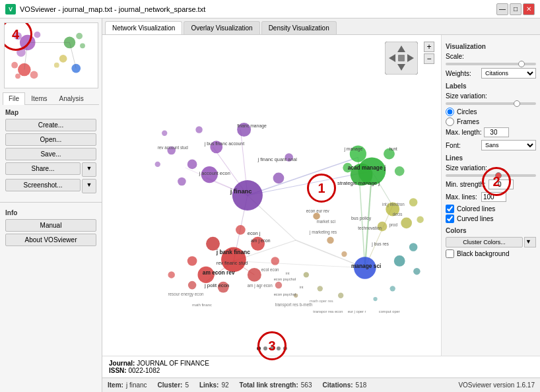  I want to click on maximize-button: □, so click(516, 9).